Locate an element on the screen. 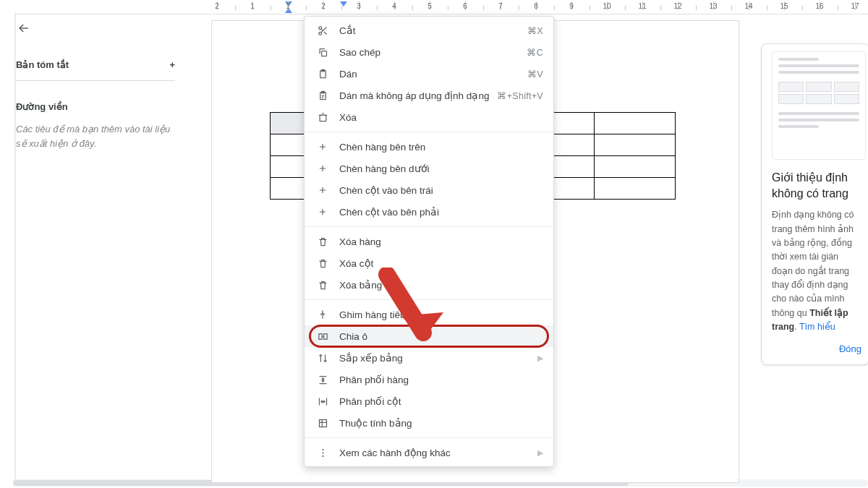 The height and width of the screenshot is (488, 868). menu-item-trash: Xóa cột is located at coordinates (429, 263).